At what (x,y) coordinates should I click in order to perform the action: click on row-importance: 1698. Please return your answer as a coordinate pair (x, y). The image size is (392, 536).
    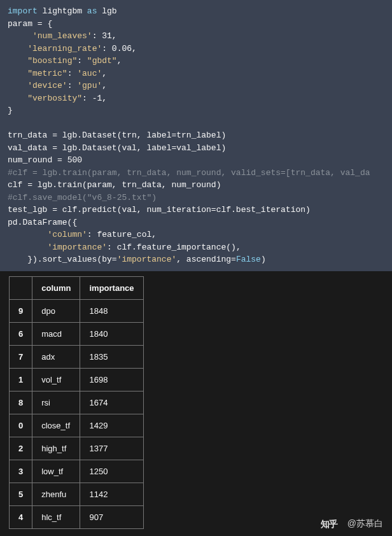
    Looking at the image, I should click on (112, 379).